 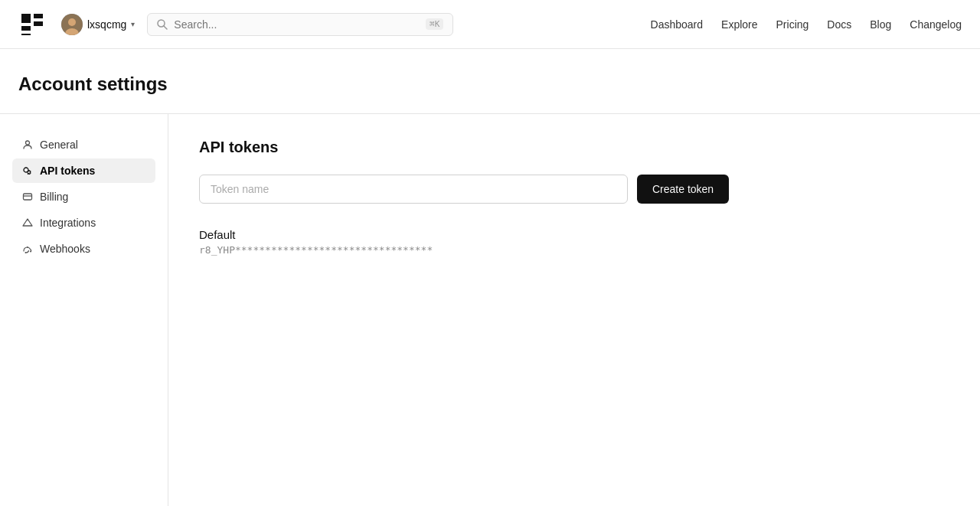 What do you see at coordinates (28, 223) in the screenshot?
I see `integrations-icon` at bounding box center [28, 223].